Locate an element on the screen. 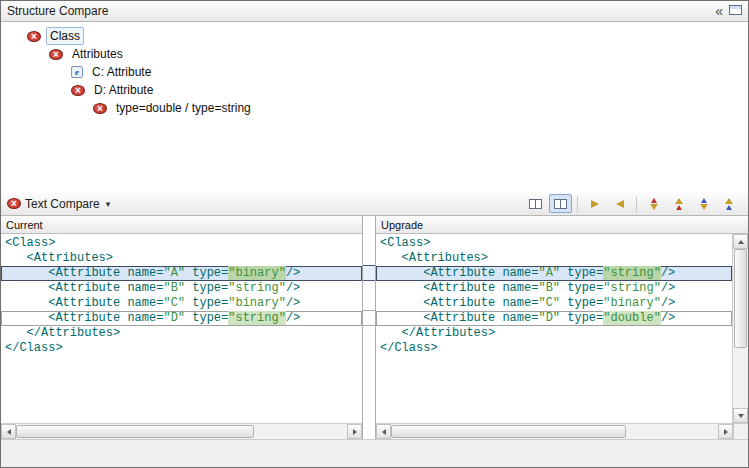  diff-connector-gutter is located at coordinates (369, 328).